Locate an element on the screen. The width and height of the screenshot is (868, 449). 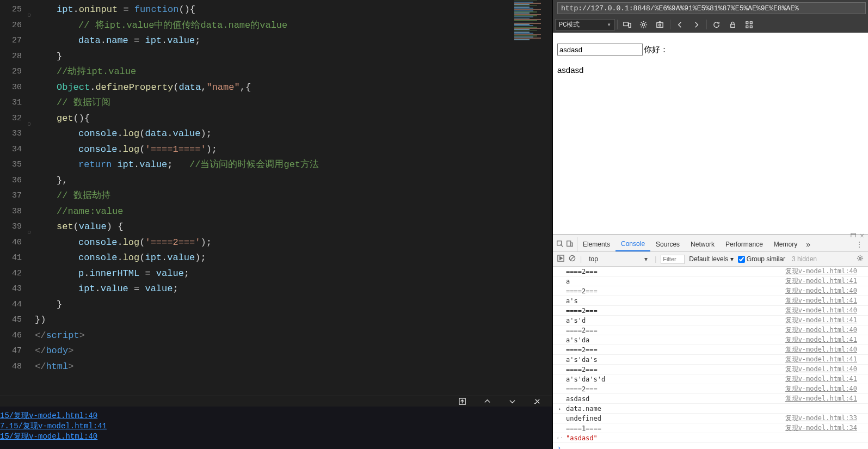
page-label: 你好： is located at coordinates (656, 49).